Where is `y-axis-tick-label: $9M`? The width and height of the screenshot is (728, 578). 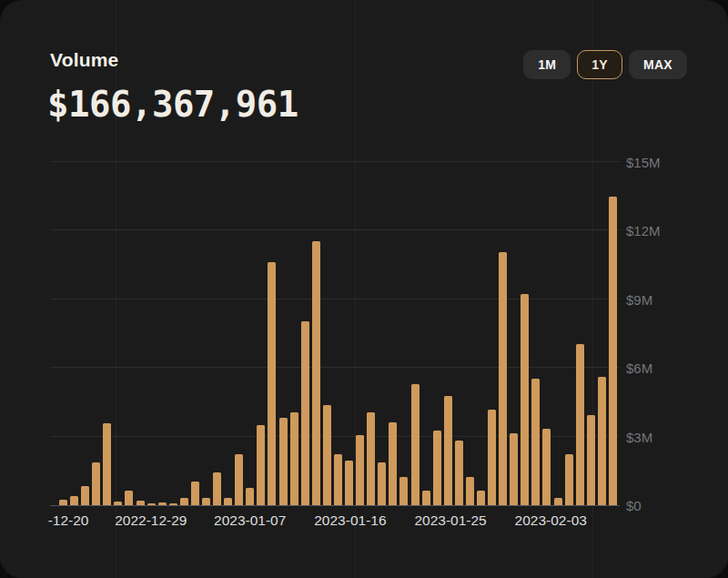 y-axis-tick-label: $9M is located at coordinates (639, 299).